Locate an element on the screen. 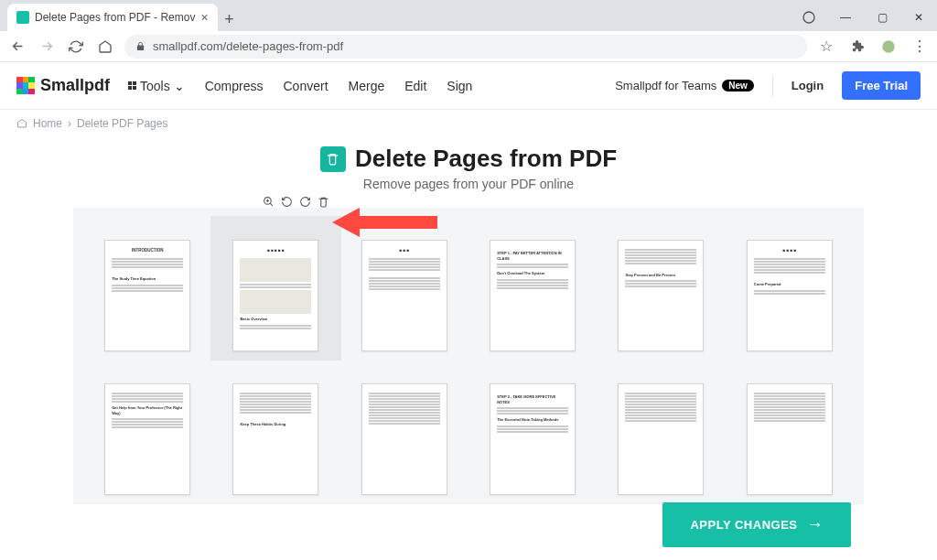 Image resolution: width=937 pixels, height=560 pixels. page-subtitle: Remove pages from your PDF online is located at coordinates (468, 184).